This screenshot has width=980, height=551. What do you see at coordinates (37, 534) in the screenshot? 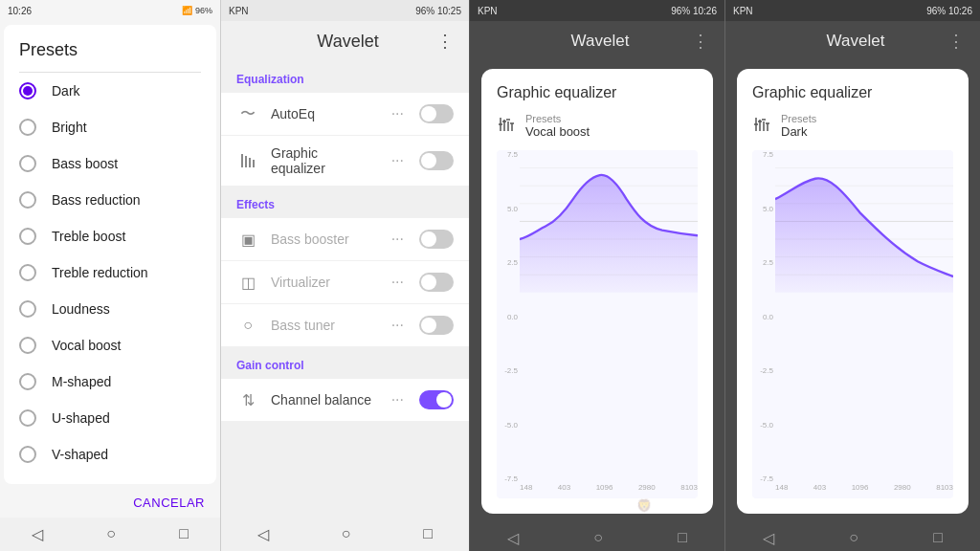
I see `back-button-1: ◁` at bounding box center [37, 534].